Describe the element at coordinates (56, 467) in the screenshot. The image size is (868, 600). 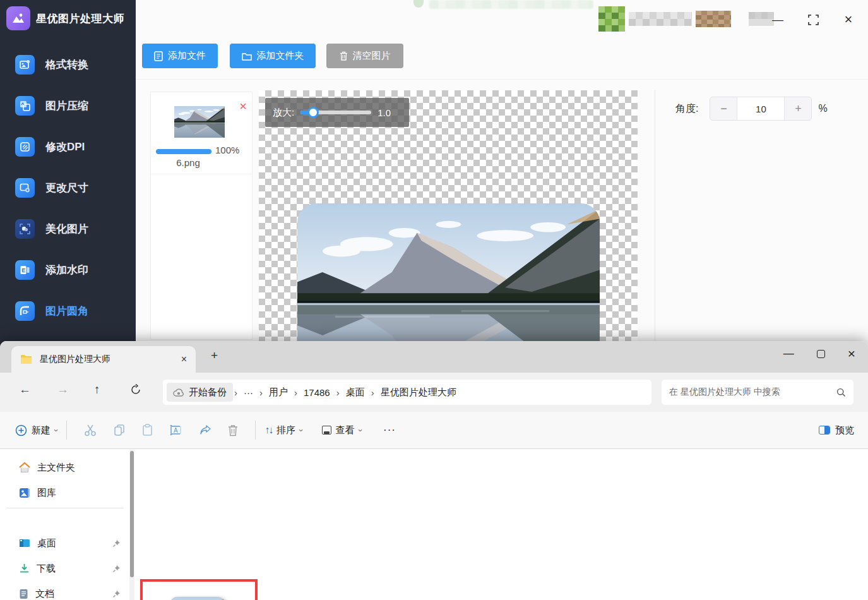
I see `sidebar-item-label: 主文件夹` at that location.